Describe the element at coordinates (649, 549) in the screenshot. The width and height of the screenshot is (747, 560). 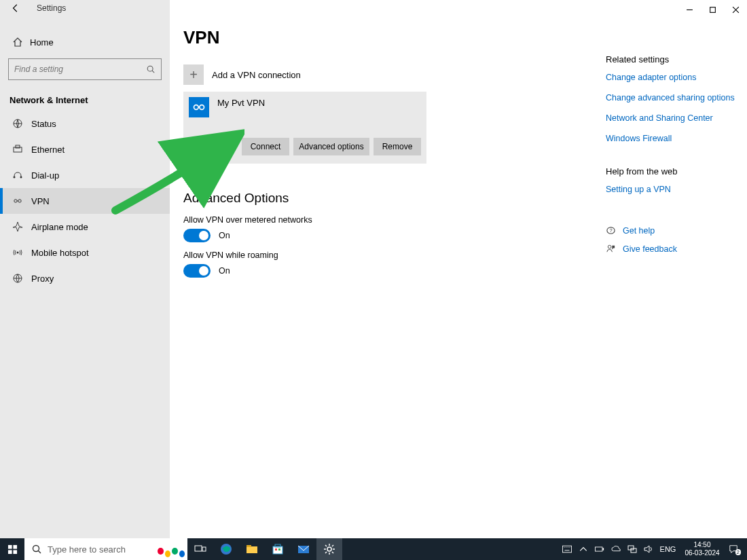
I see `tray-volume-icon` at that location.